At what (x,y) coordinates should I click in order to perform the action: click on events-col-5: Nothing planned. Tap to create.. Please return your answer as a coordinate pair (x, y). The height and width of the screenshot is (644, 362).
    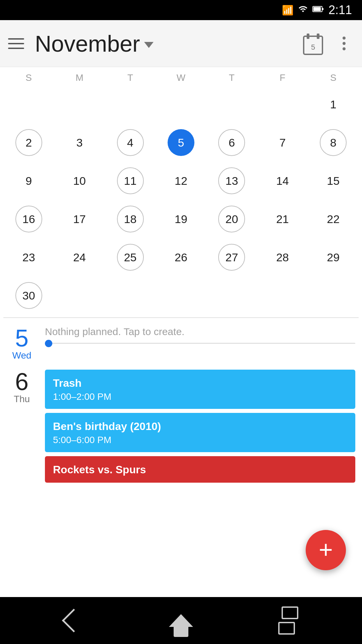
    Looking at the image, I should click on (200, 343).